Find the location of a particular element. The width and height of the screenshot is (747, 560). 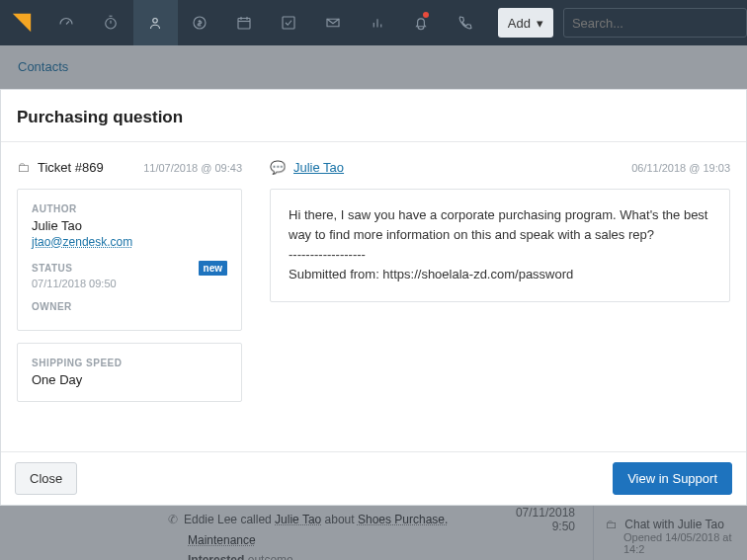

ticket-details-column: 🗀 Ticket #869 11/07/2018 @ 09:43 AUTHOR … is located at coordinates (129, 290).